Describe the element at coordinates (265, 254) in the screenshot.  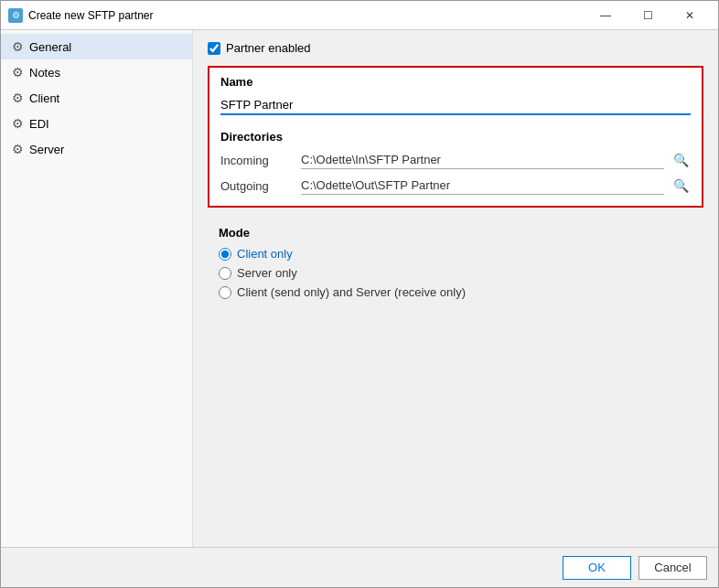
I see `radio-label-client-only: Client only` at that location.